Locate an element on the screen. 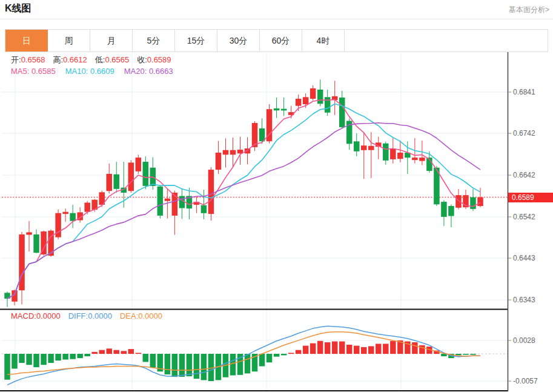  ohlc-item-2: 低:0.6565 is located at coordinates (112, 59).